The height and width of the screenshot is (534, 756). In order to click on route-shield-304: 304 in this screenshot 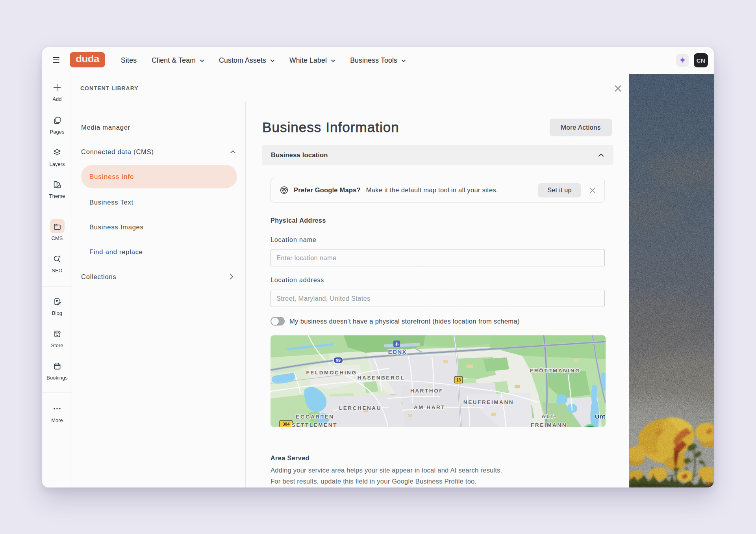, I will do `click(286, 424)`.